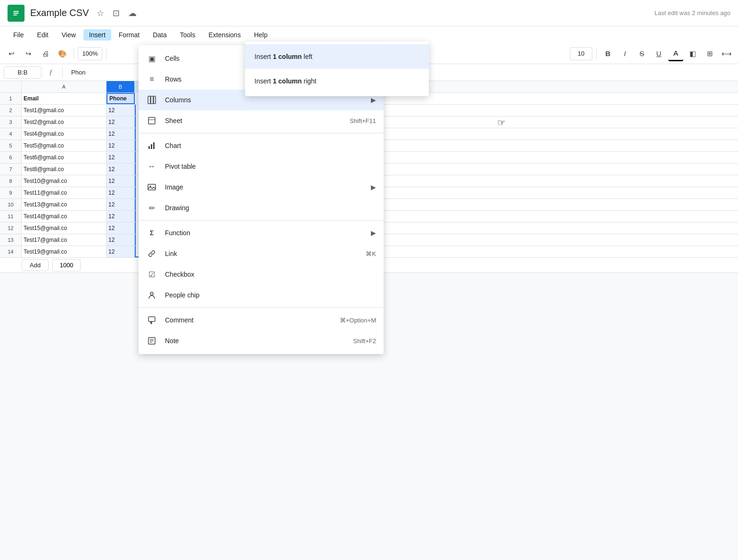 This screenshot has width=738, height=560. Describe the element at coordinates (10, 157) in the screenshot. I see `row-header-6: 6` at that location.